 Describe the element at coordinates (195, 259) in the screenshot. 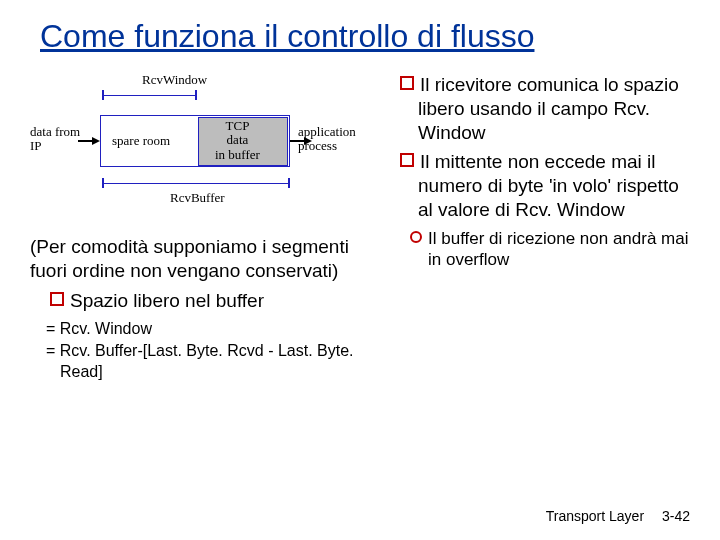

I see `assumption-para: (Per comodità supponiamo i segmenti fuor…` at that location.